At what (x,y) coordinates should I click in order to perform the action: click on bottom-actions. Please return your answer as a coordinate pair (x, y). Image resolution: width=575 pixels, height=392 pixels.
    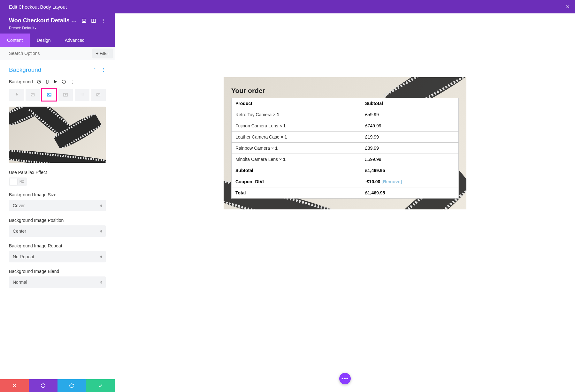
    Looking at the image, I should click on (57, 386).